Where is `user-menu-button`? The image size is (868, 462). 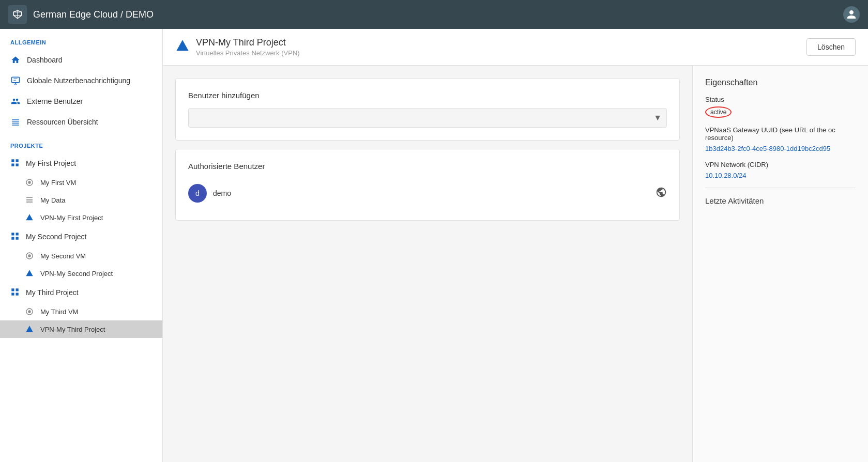 user-menu-button is located at coordinates (851, 14).